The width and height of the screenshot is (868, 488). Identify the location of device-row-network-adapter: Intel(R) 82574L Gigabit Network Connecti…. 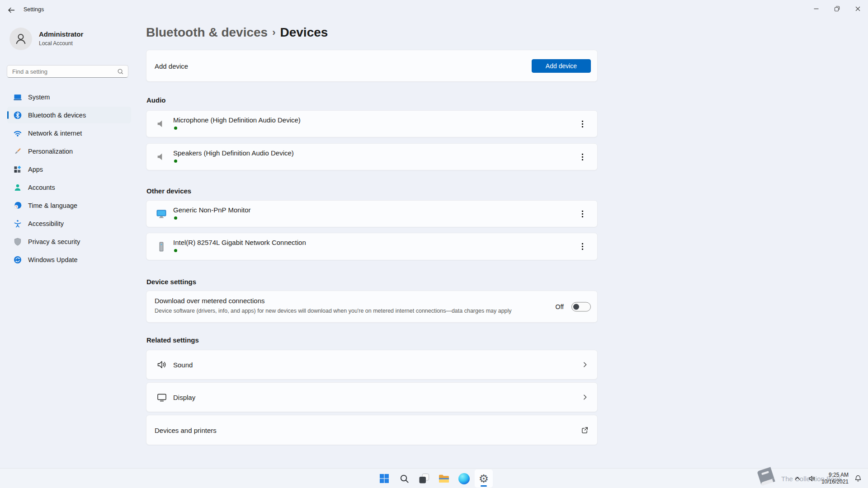
(372, 247).